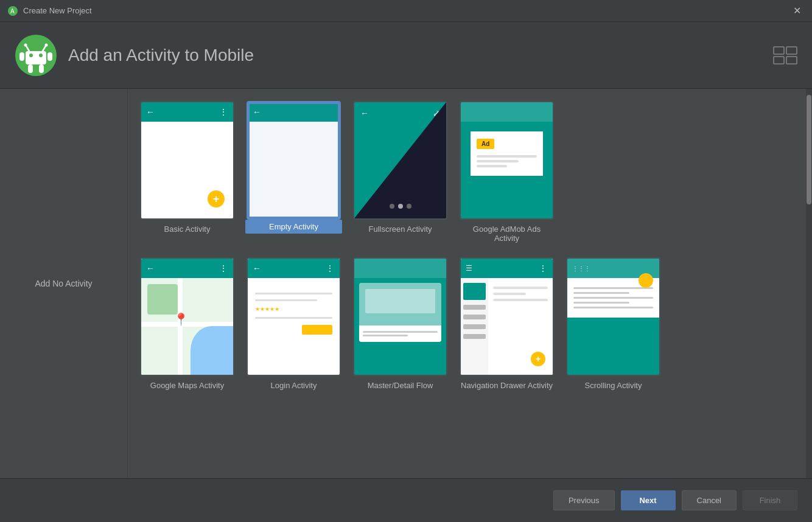 This screenshot has width=812, height=522. Describe the element at coordinates (63, 284) in the screenshot. I see `add-no-activity-label: Add No Activity` at that location.